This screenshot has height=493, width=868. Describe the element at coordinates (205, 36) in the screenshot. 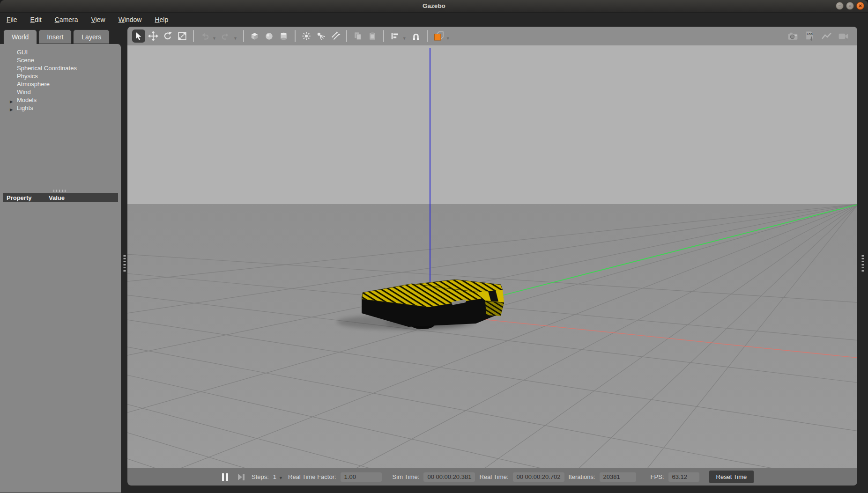

I see `undo-icon` at that location.